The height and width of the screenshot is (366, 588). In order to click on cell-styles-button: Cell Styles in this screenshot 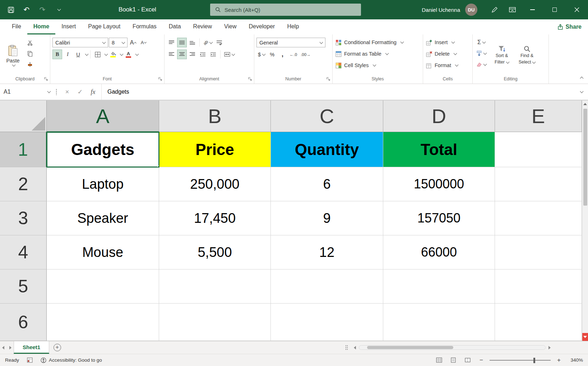, I will do `click(378, 65)`.